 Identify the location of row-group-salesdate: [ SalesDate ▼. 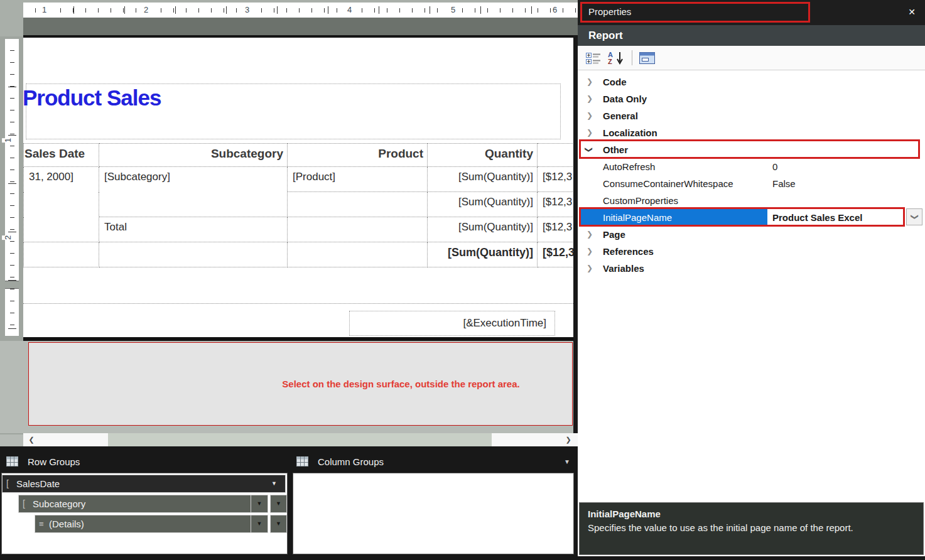
(144, 483).